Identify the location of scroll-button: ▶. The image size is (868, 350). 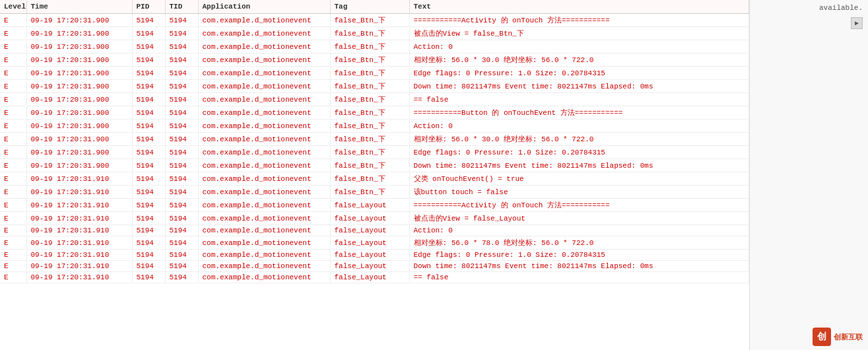
(857, 23).